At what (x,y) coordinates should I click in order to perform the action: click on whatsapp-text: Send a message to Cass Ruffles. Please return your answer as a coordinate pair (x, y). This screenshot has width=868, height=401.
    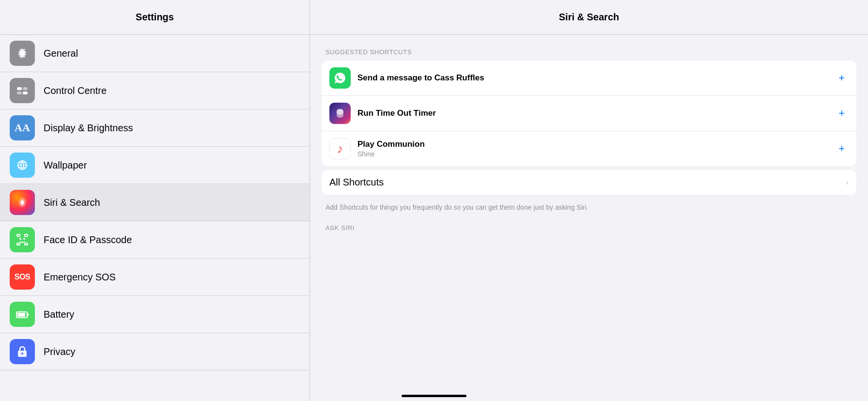
    Looking at the image, I should click on (596, 78).